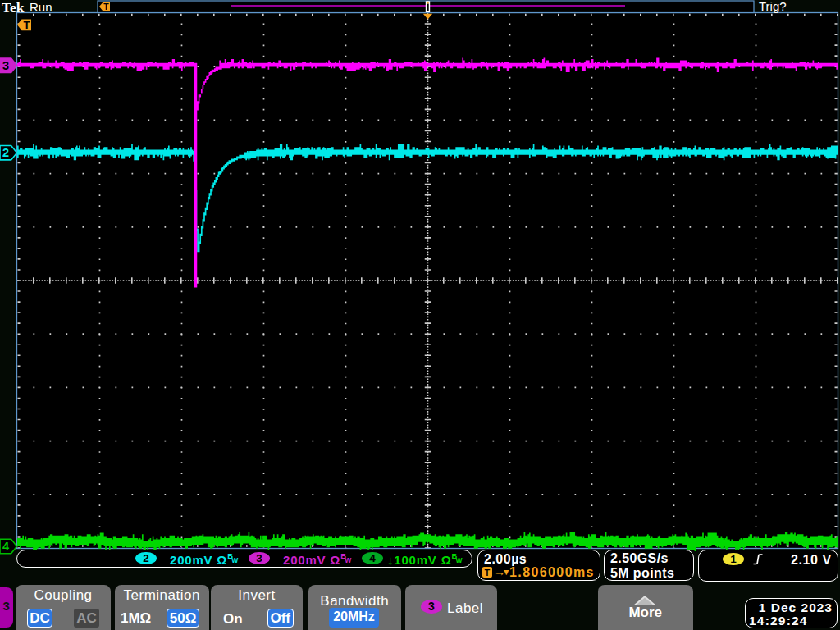  I want to click on svg-text: 4, so click(6, 546).